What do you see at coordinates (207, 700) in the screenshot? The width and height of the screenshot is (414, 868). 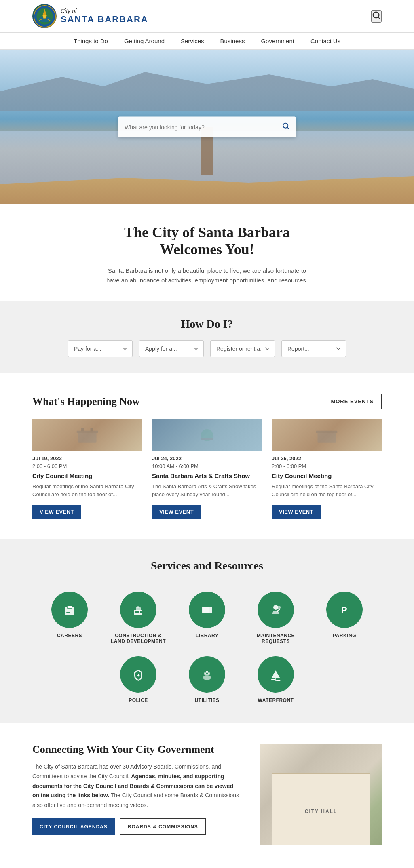 I see `utilities-label: UTILITIES` at bounding box center [207, 700].